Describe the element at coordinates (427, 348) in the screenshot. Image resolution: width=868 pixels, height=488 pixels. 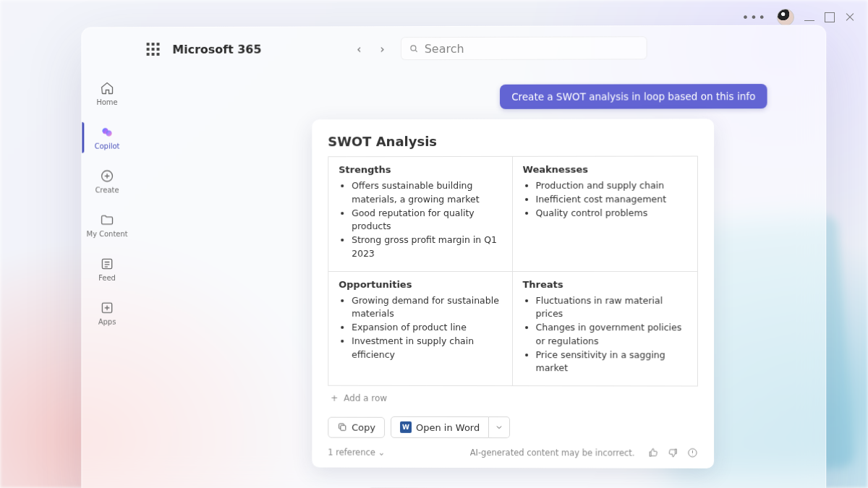
I see `swot-item: Investment in supply chain efficiency` at that location.